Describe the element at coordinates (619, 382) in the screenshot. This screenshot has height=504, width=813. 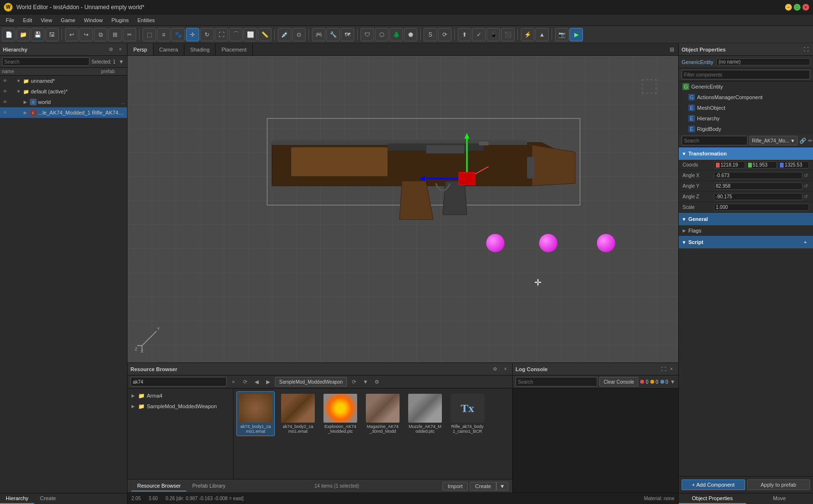
I see `clear-console-button: Clear Console` at that location.